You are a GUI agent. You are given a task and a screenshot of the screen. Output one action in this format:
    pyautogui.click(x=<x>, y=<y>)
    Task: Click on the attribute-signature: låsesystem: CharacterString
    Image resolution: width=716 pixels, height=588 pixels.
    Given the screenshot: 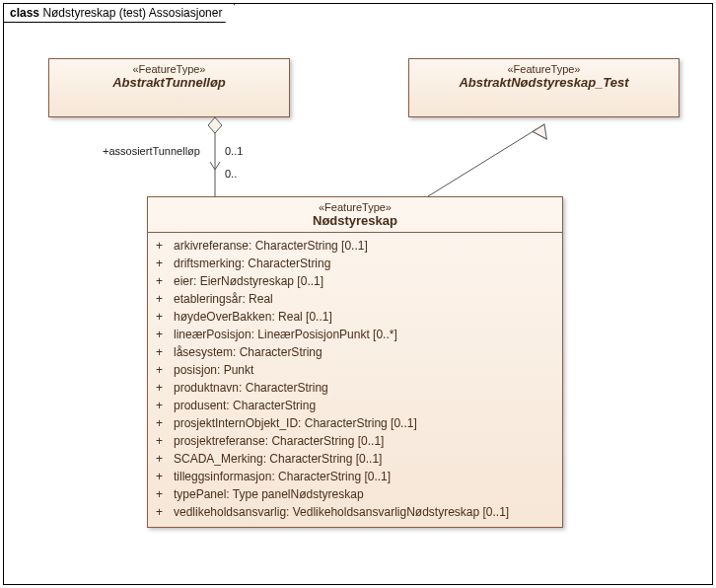 What is the action you would take?
    pyautogui.click(x=249, y=352)
    